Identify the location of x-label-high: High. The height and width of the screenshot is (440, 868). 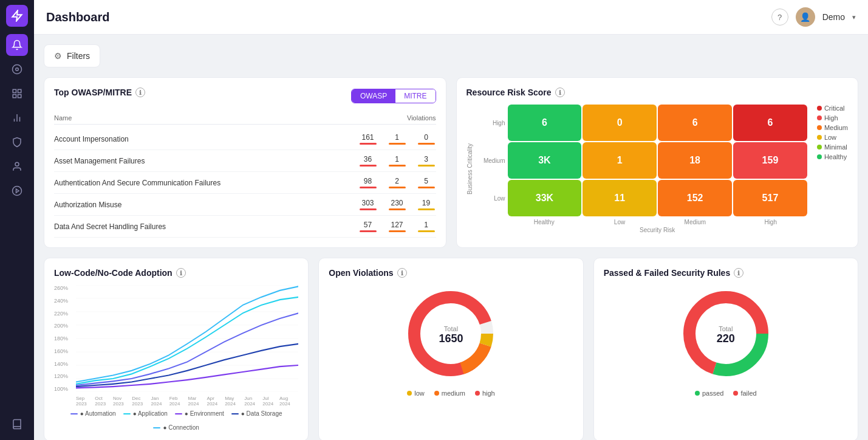
(771, 222).